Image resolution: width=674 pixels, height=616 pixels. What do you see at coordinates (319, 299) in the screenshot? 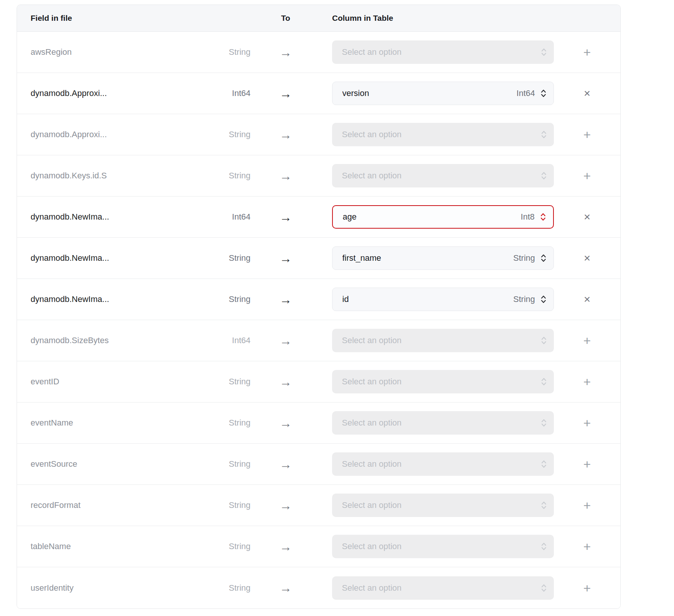
I see `mapping-row: dynamodb.NewIma... String → id String ×` at bounding box center [319, 299].